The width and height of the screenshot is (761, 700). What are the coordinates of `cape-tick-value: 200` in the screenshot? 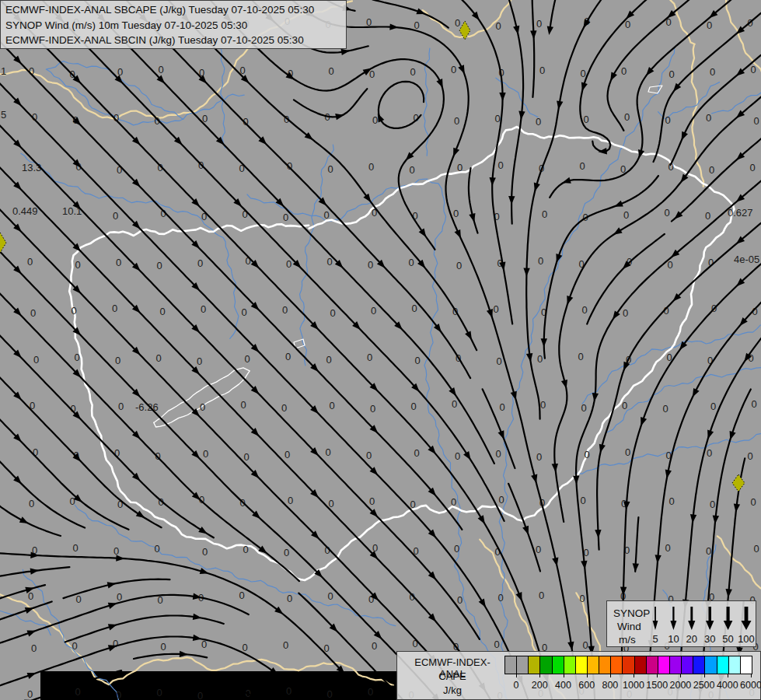 It's located at (539, 685).